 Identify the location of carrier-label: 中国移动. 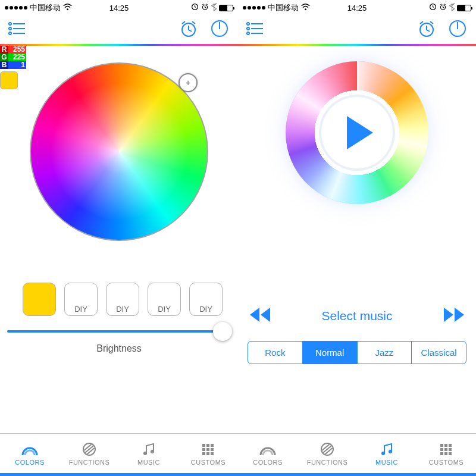
(283, 8).